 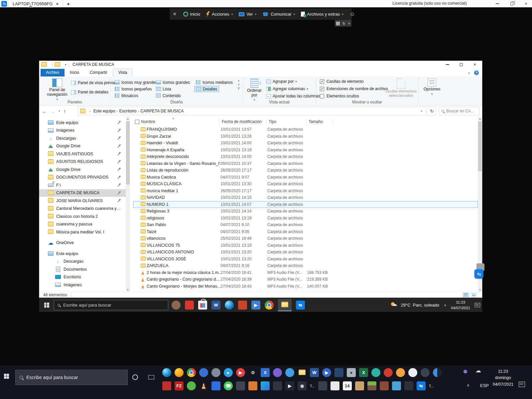 What do you see at coordinates (475, 65) in the screenshot?
I see `explorer-close-button: ×` at bounding box center [475, 65].